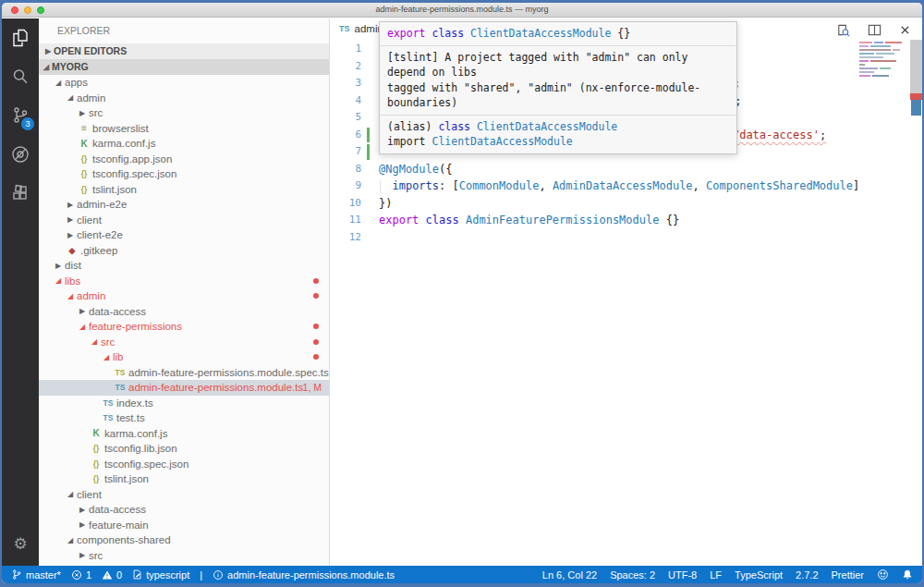 The height and width of the screenshot is (587, 924). What do you see at coordinates (120, 387) in the screenshot?
I see `ts-blue-file-icon: TS` at bounding box center [120, 387].